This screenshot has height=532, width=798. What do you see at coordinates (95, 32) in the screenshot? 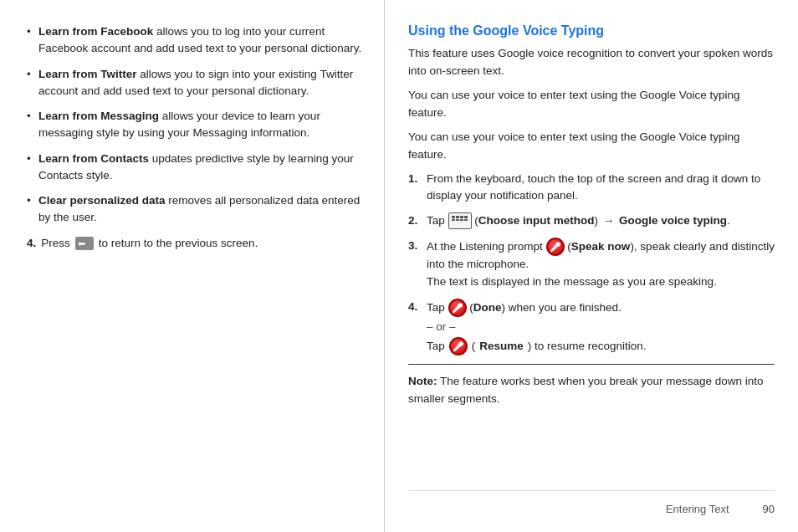
I see `bullet-bold: Learn from Facebook` at bounding box center [95, 32].